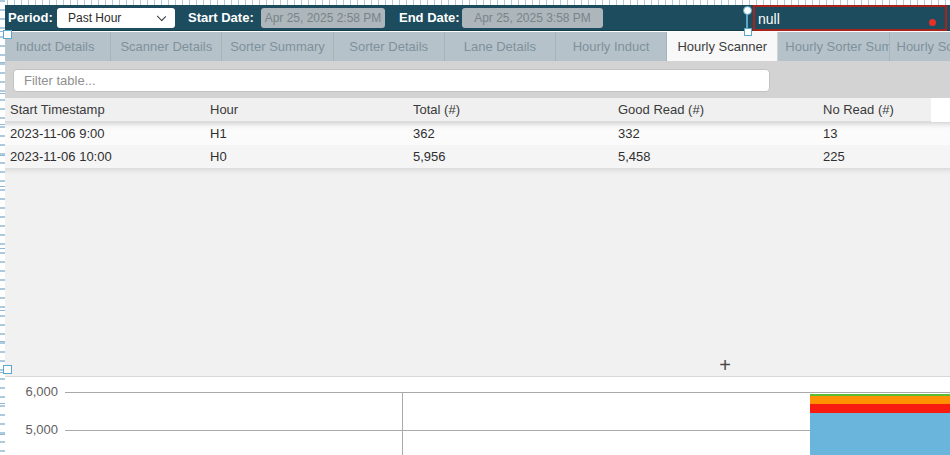 The image size is (950, 455). What do you see at coordinates (612, 46) in the screenshot?
I see `tab-hourly-induct: Hourly Induct` at bounding box center [612, 46].